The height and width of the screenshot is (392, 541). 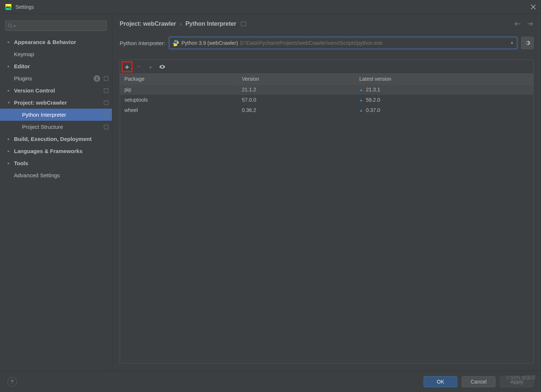 What do you see at coordinates (62, 127) in the screenshot?
I see `sidebar-item-label: Project Structure` at bounding box center [62, 127].